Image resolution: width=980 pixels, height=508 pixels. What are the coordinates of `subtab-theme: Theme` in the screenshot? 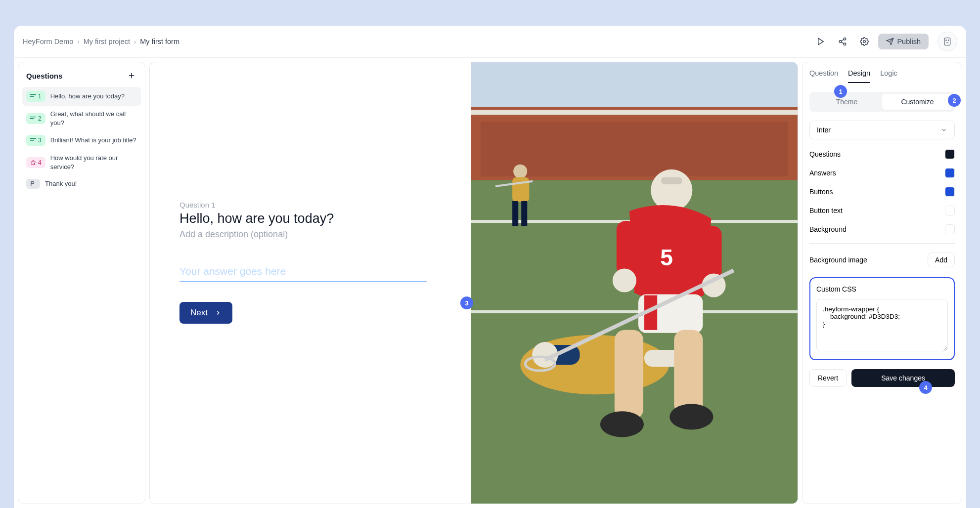 It's located at (846, 102).